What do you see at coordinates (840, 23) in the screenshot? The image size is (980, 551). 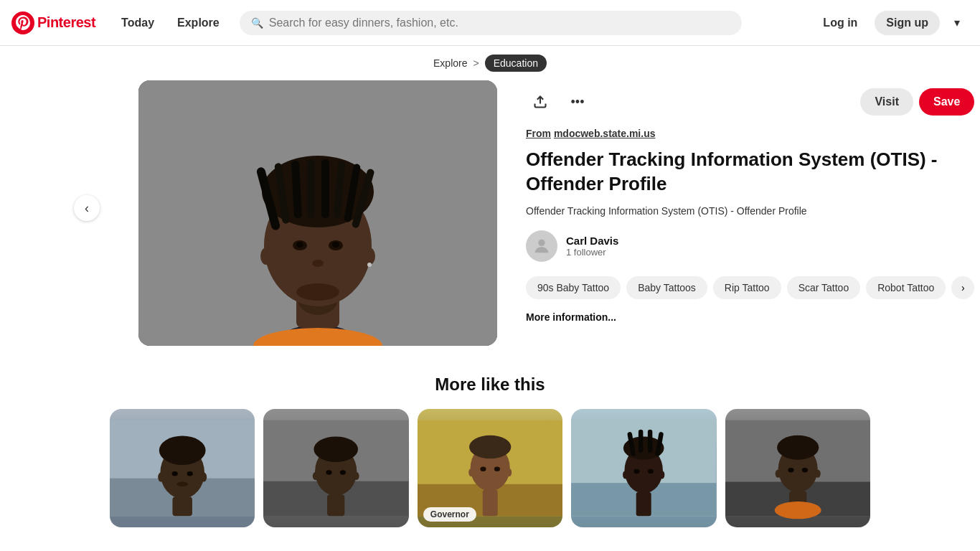 I see `login-button: Log in` at bounding box center [840, 23].